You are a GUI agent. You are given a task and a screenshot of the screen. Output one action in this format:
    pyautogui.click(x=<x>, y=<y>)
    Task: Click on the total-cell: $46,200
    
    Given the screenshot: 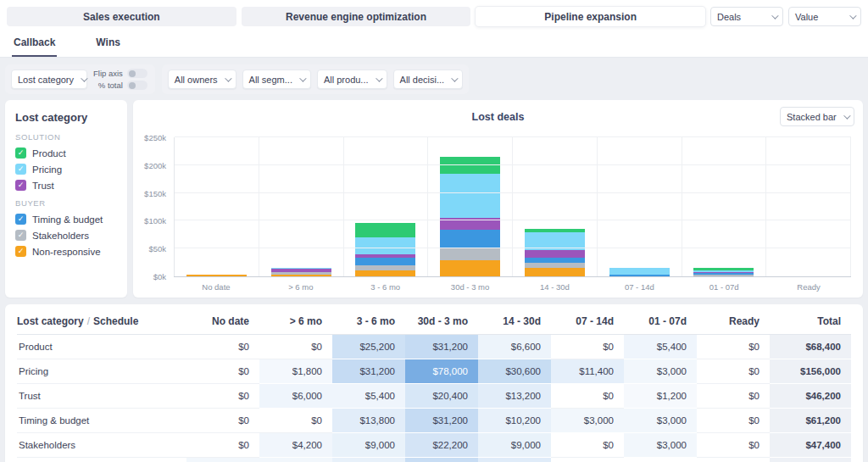 What is the action you would take?
    pyautogui.click(x=810, y=397)
    